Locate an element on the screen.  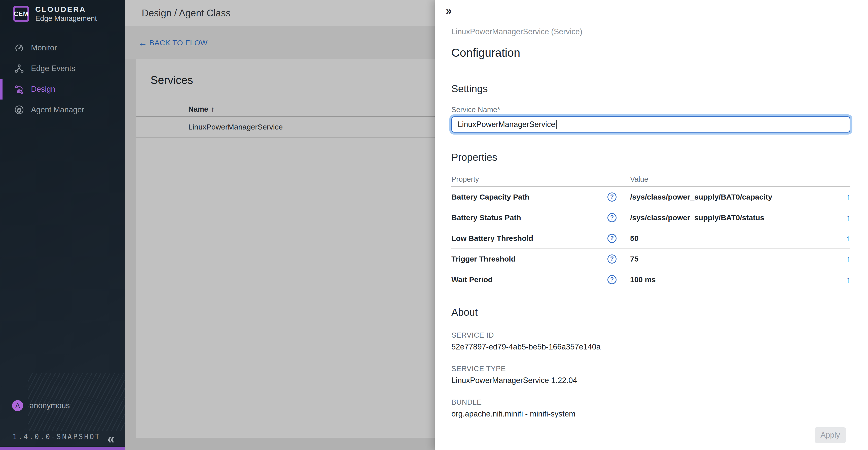
drawer-breadcrumb: LinuxPowerManagerService (Service) is located at coordinates (651, 32).